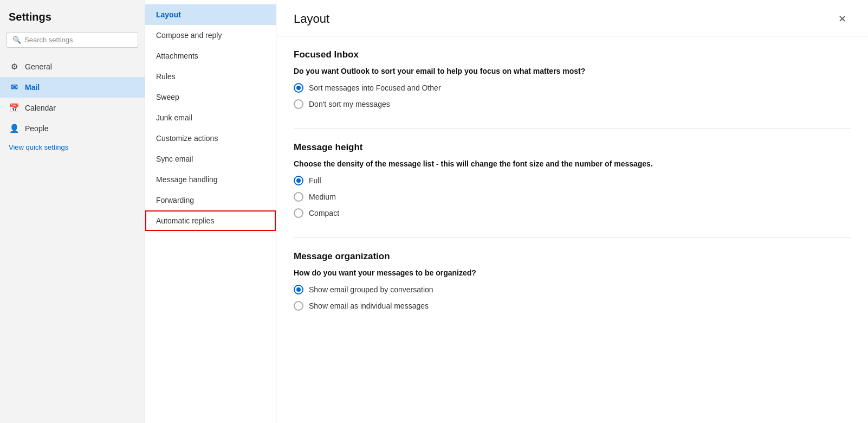 Image resolution: width=868 pixels, height=423 pixels. Describe the element at coordinates (572, 284) in the screenshot. I see `message-organization-section: Message organization How do you want you…` at that location.